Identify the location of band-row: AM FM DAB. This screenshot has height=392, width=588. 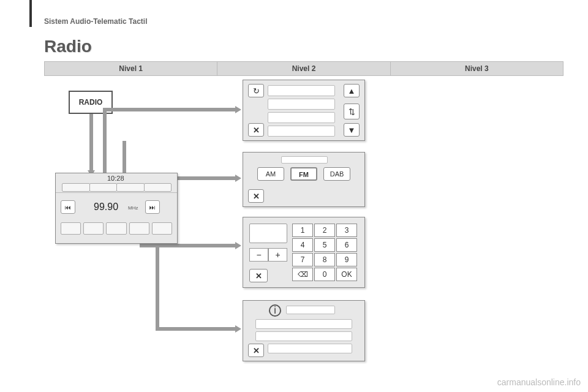
(304, 174).